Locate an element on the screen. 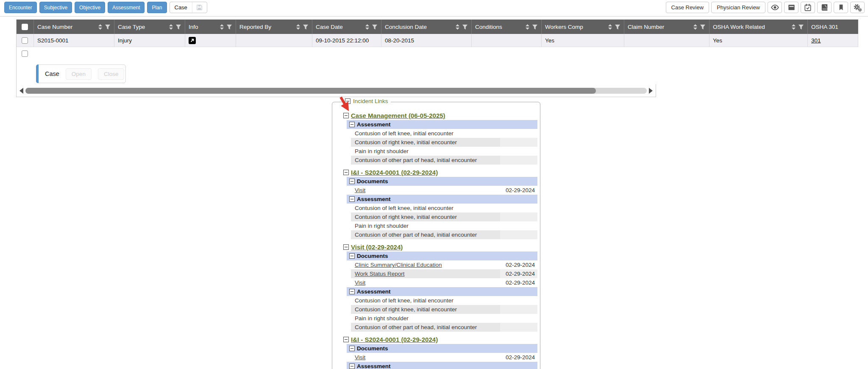  column-header-claim-number: Claim Number is located at coordinates (667, 27).